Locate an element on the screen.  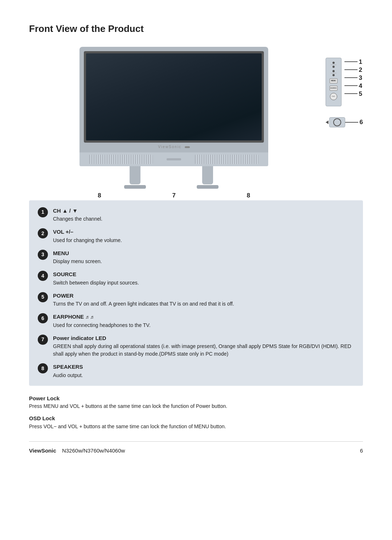
item-title-1: CH ▲ / ▼ is located at coordinates (204, 211).